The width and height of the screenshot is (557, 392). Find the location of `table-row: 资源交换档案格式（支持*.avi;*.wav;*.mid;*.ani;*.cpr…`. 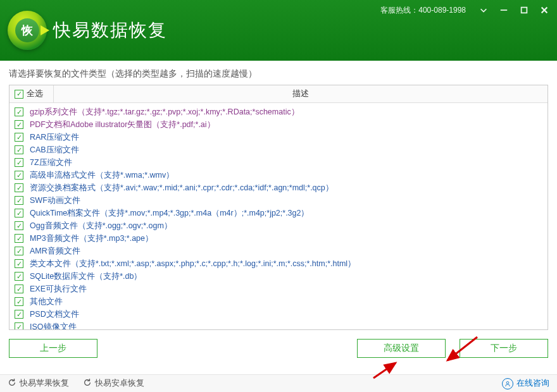

table-row: 资源交换档案格式（支持*.avi;*.wav;*.mid;*.ani;*.cpr… is located at coordinates (278, 188).